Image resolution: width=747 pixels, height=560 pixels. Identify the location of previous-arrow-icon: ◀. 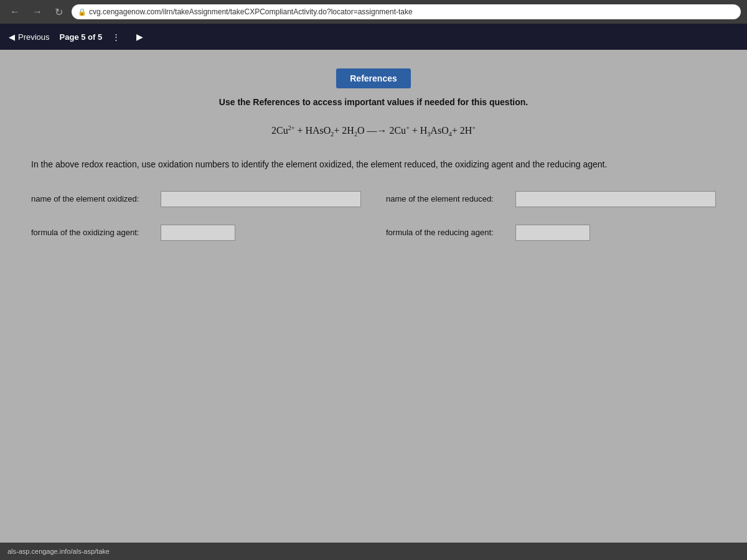
(12, 37).